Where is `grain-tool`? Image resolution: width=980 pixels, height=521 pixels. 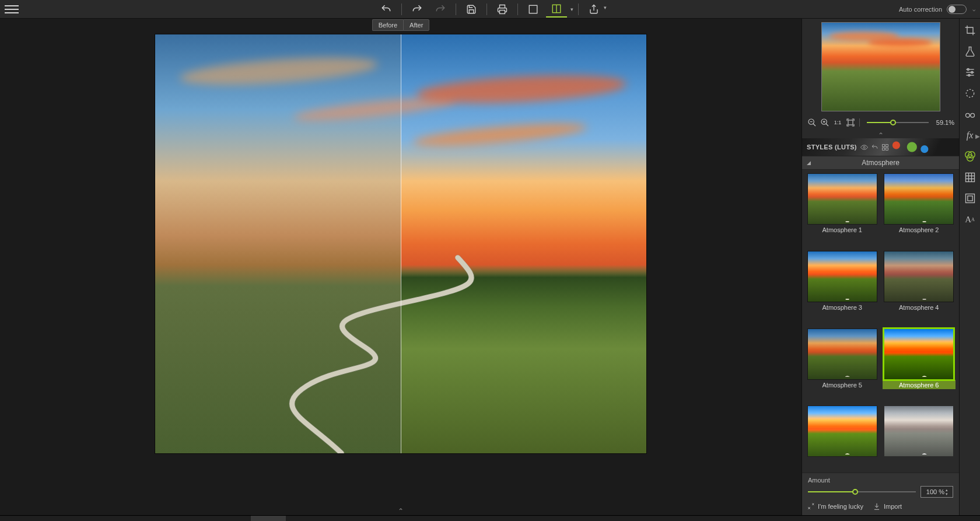
grain-tool is located at coordinates (970, 177).